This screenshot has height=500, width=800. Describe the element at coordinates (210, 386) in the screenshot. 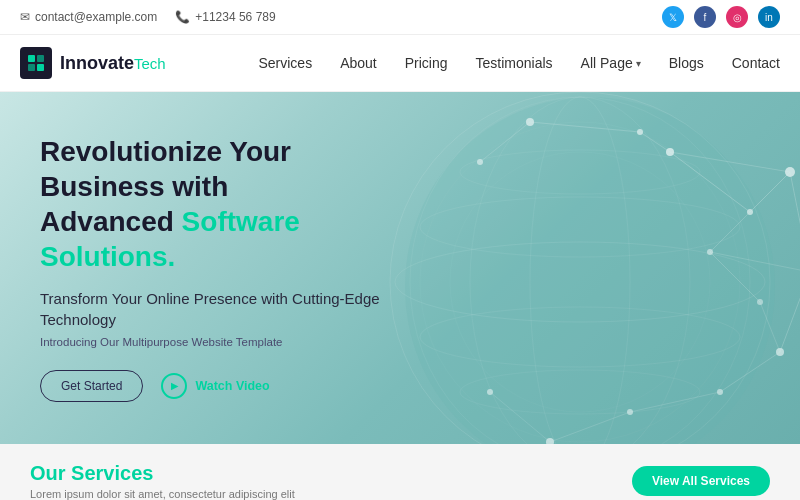

I see `hero-buttons: Get Started ▶ Watch Video` at that location.